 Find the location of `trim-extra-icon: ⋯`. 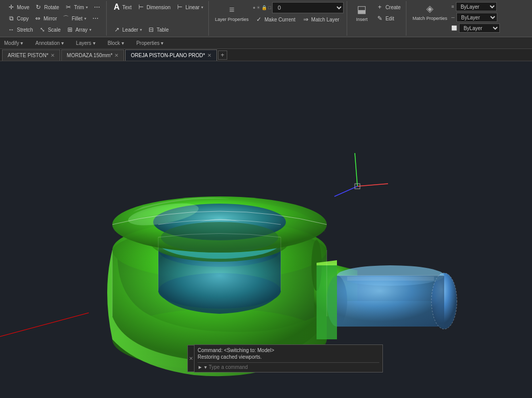

trim-extra-icon: ⋯ is located at coordinates (97, 7).